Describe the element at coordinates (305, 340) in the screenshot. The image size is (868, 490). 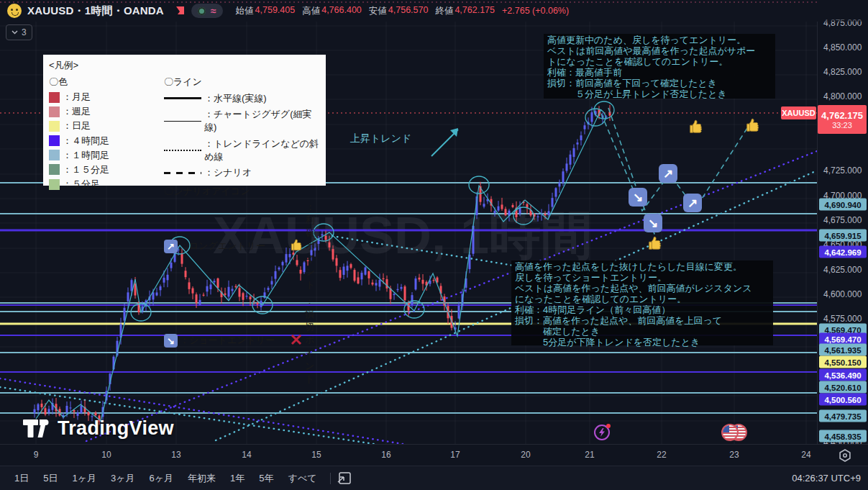
I see `legend-scenario-item: ：損切ポイント` at that location.